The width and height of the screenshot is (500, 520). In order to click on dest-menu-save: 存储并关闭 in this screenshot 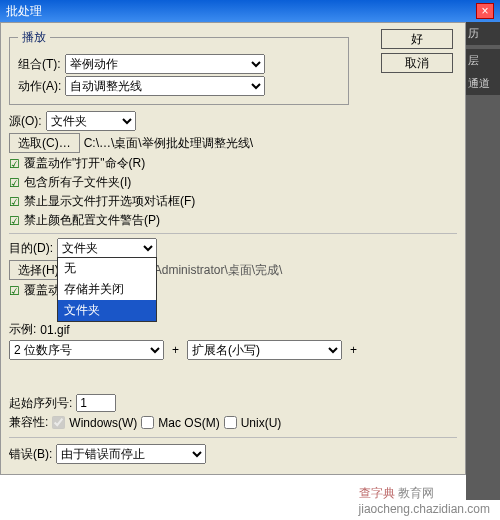, I will do `click(107, 290)`.